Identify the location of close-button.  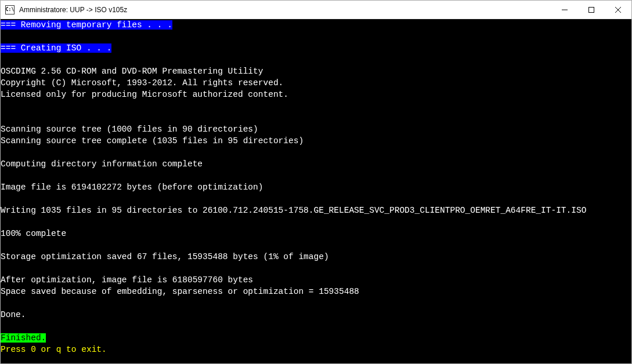
(618, 9).